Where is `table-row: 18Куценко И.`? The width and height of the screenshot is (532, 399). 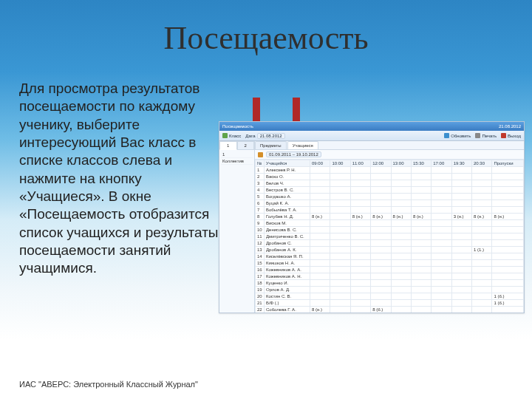 table-row: 18Куценко И. is located at coordinates (390, 284).